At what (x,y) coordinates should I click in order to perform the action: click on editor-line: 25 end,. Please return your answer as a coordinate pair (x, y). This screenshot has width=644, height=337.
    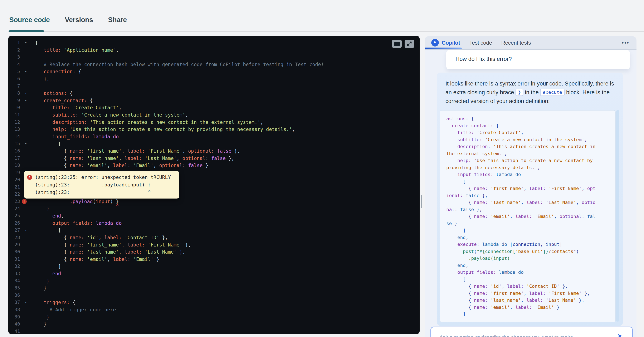
    Looking at the image, I should click on (214, 216).